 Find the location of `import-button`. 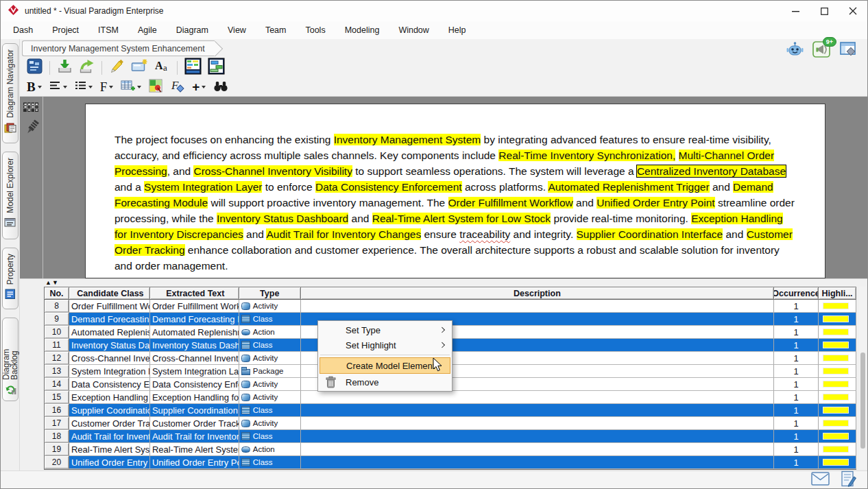

import-button is located at coordinates (64, 67).